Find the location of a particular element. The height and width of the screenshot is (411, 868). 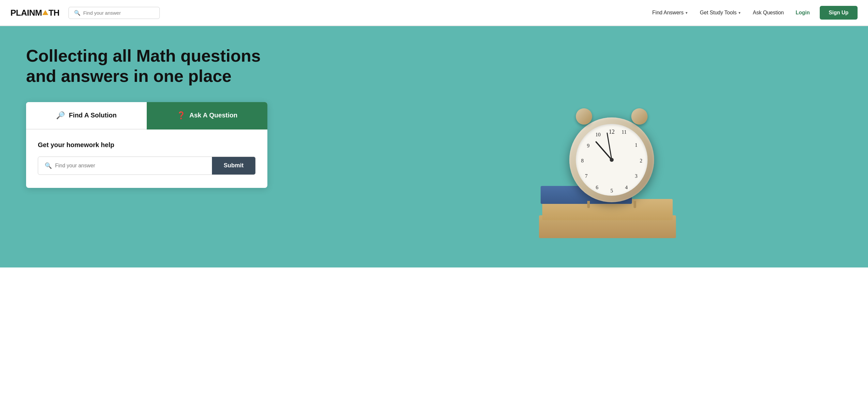

bell-left is located at coordinates (584, 117).